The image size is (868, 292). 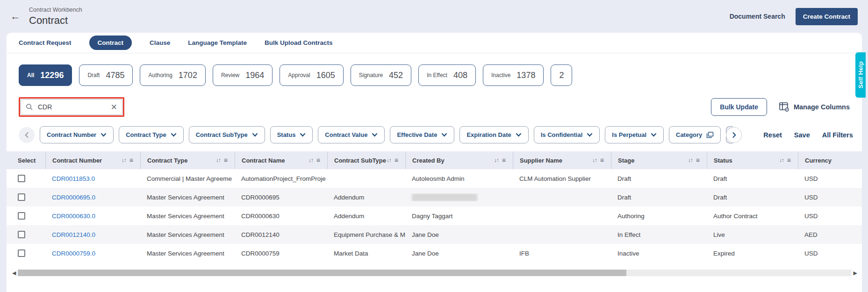 What do you see at coordinates (459, 160) in the screenshot?
I see `column-header-created-by: Created By↓↑≡` at bounding box center [459, 160].